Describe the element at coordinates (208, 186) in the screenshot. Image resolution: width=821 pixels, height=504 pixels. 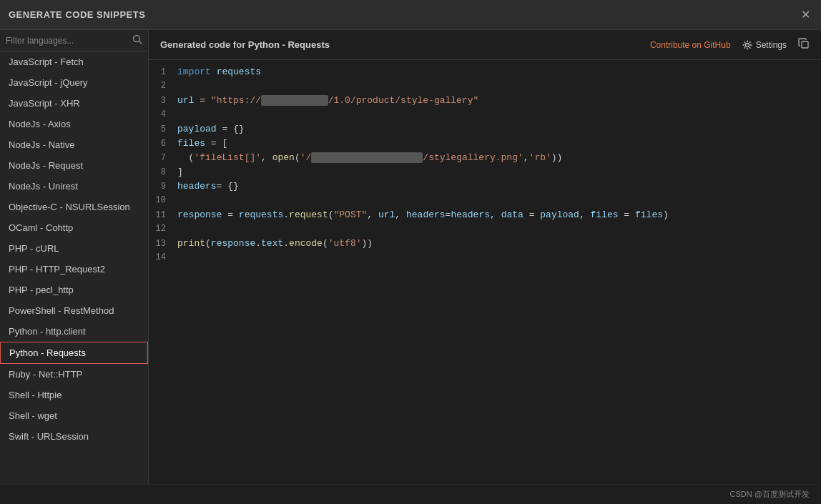
I see `line-content: headers= {}` at that location.